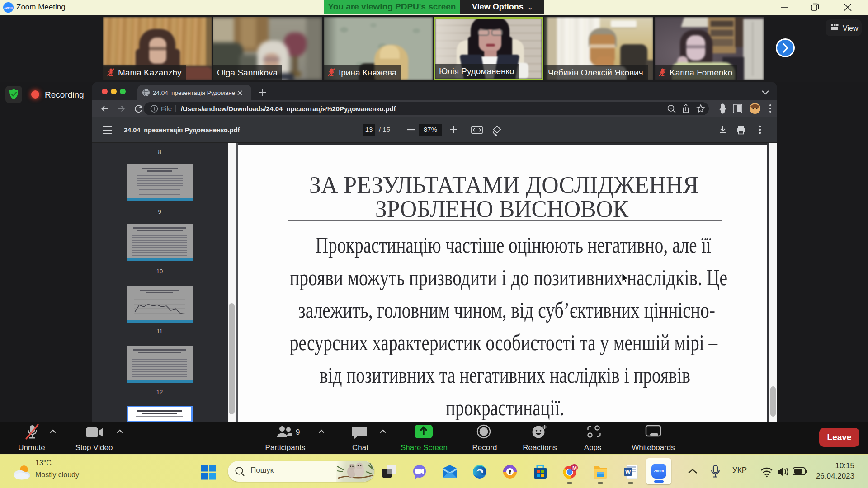  I want to click on svg-text: 9, so click(297, 432).